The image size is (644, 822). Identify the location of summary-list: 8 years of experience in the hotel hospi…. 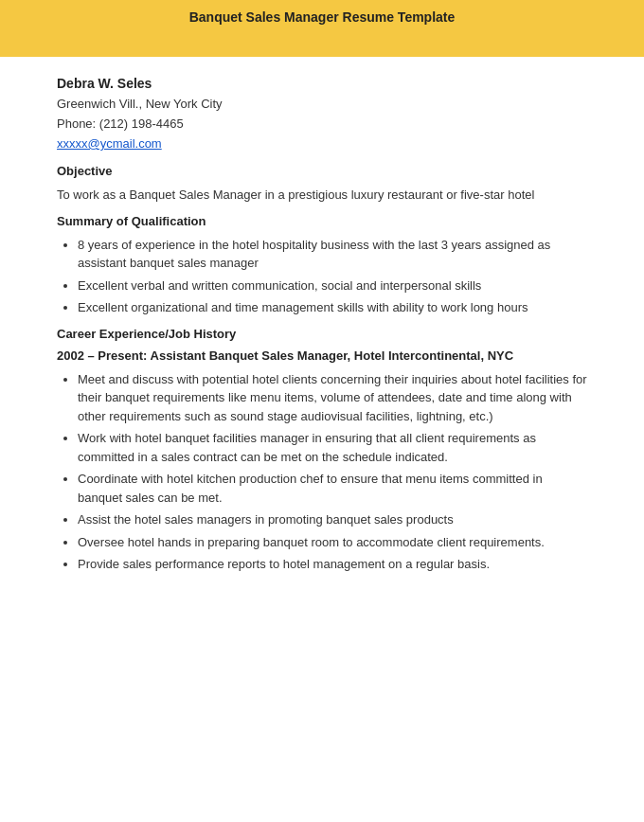
(322, 277).